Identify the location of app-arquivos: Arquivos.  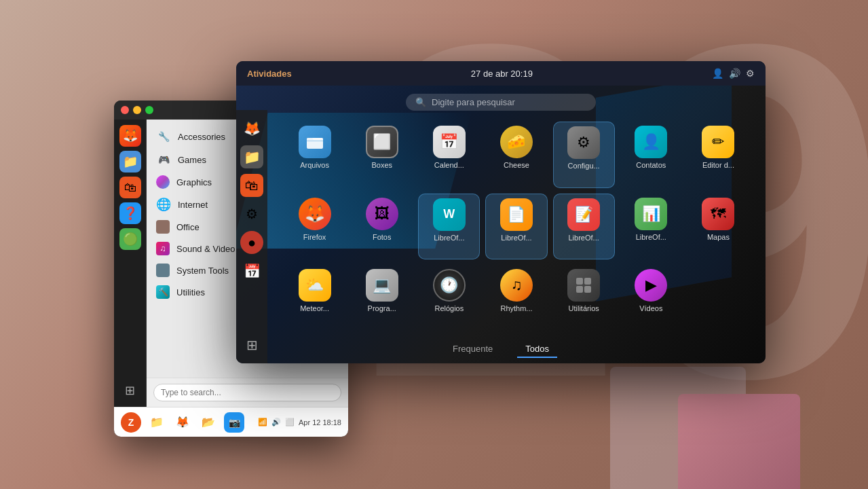
(315, 155).